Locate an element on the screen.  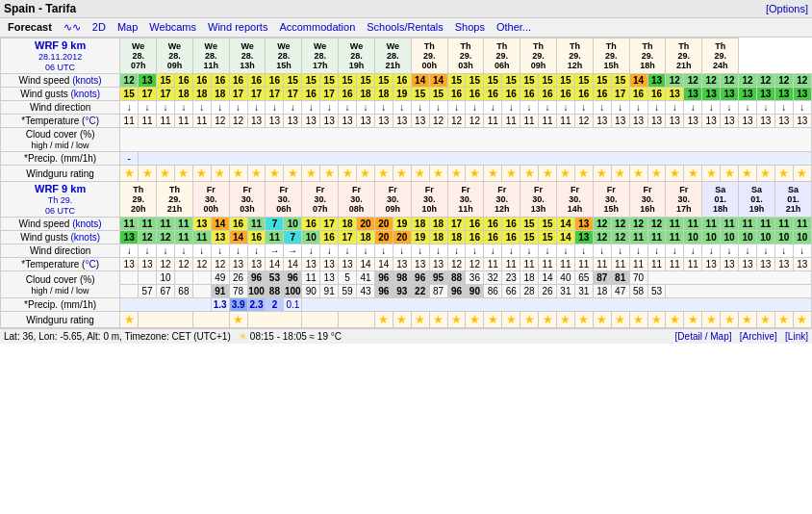
wg-19: 16 is located at coordinates (456, 94).